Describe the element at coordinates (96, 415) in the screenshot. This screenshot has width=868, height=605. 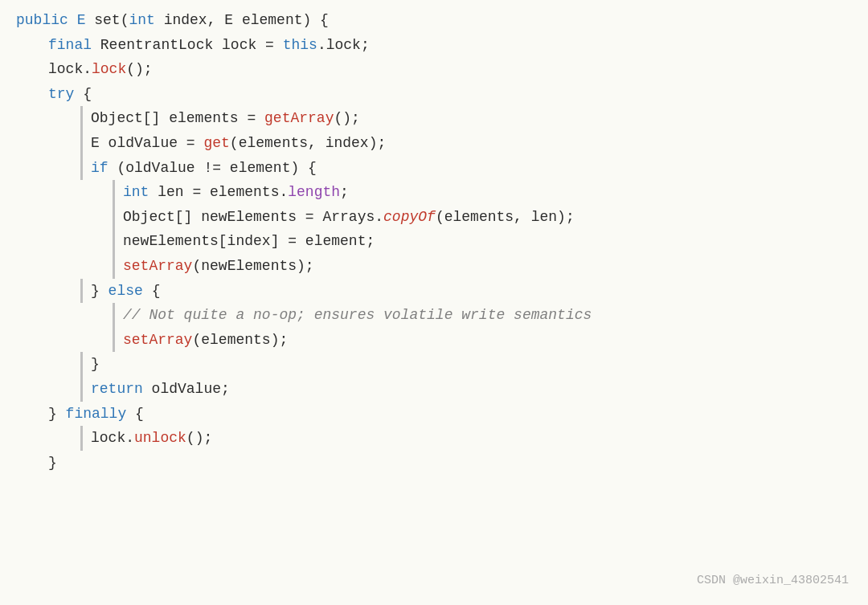
I see `code-token: finally` at that location.